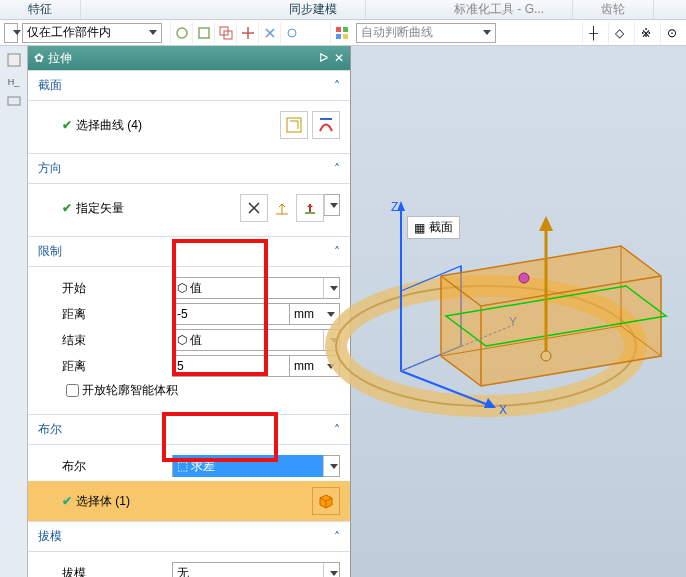 This screenshot has height=577, width=686. What do you see at coordinates (14, 82) in the screenshot?
I see `rail-icon-2: H_` at bounding box center [14, 82].